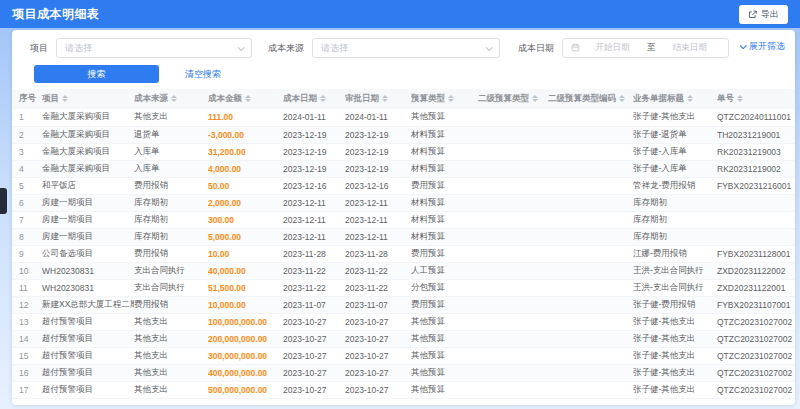  Describe the element at coordinates (756, 168) in the screenshot. I see `table-cell: RK20231219002` at that location.